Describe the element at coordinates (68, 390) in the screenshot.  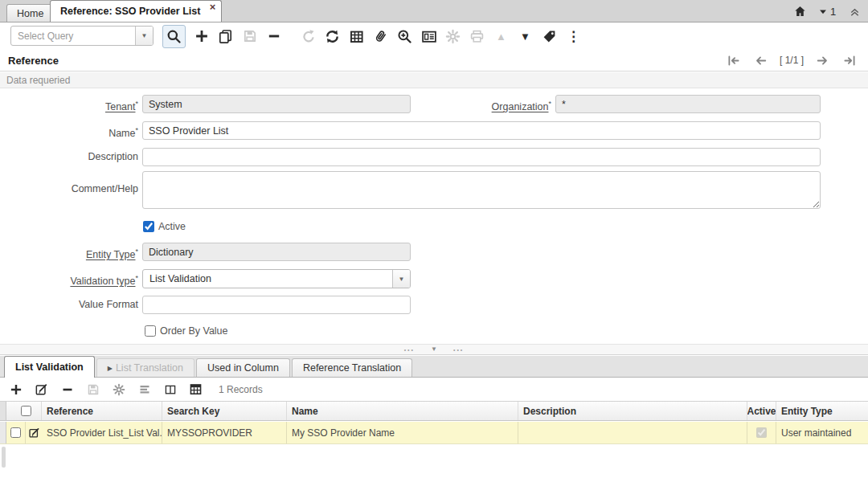
I see `delete-row-button` at that location.